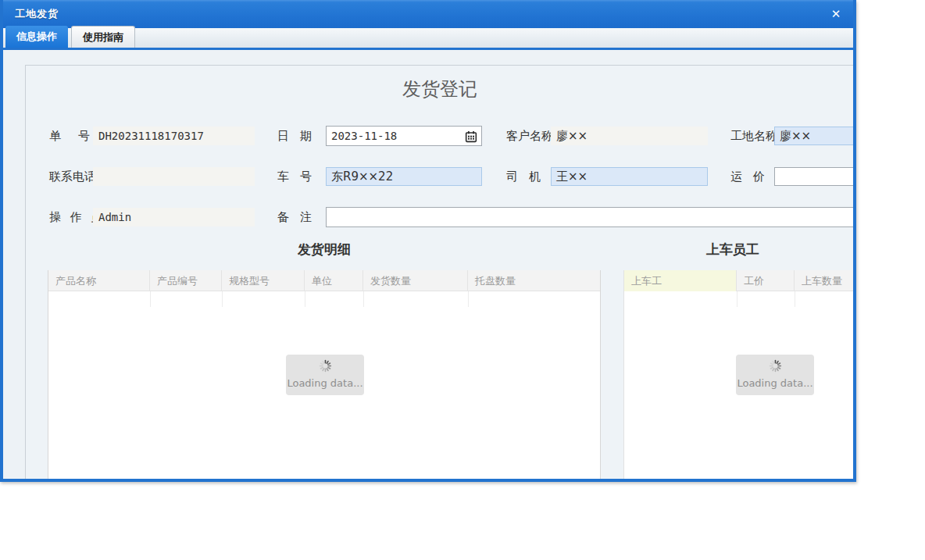 Image resolution: width=925 pixels, height=560 pixels. Describe the element at coordinates (816, 136) in the screenshot. I see `site-field: 廖××` at that location.